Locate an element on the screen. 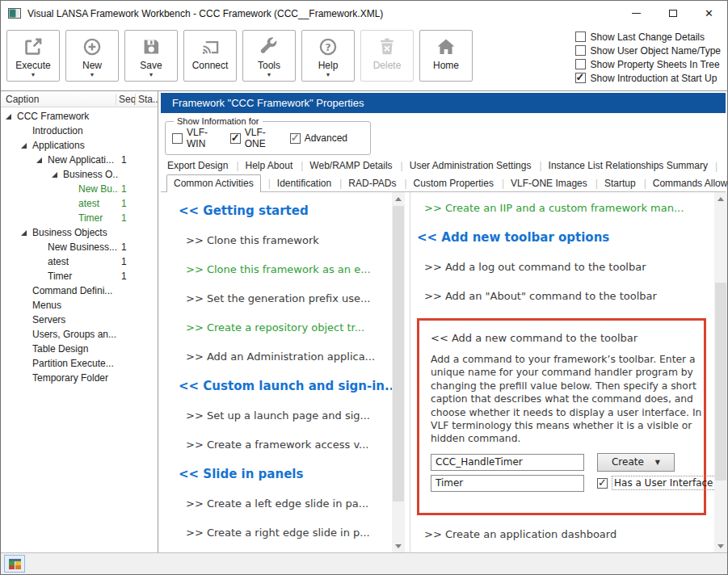 This screenshot has height=575, width=728. tab: Help About is located at coordinates (261, 166).